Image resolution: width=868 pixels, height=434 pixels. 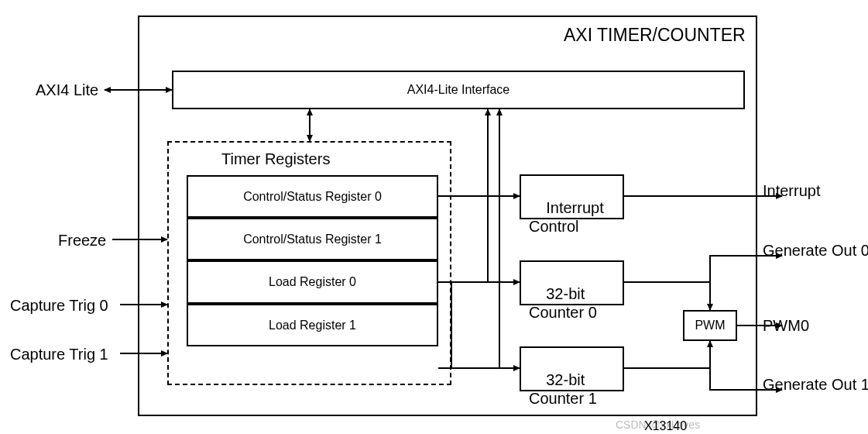 I want to click on port-axi4-lite: AXI4 Lite, so click(x=67, y=90).